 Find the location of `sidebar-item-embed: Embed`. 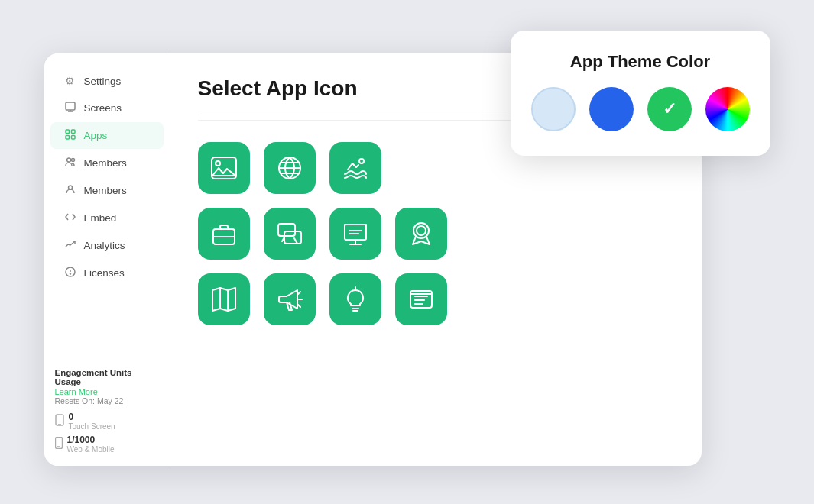

sidebar-item-embed: Embed is located at coordinates (107, 218).